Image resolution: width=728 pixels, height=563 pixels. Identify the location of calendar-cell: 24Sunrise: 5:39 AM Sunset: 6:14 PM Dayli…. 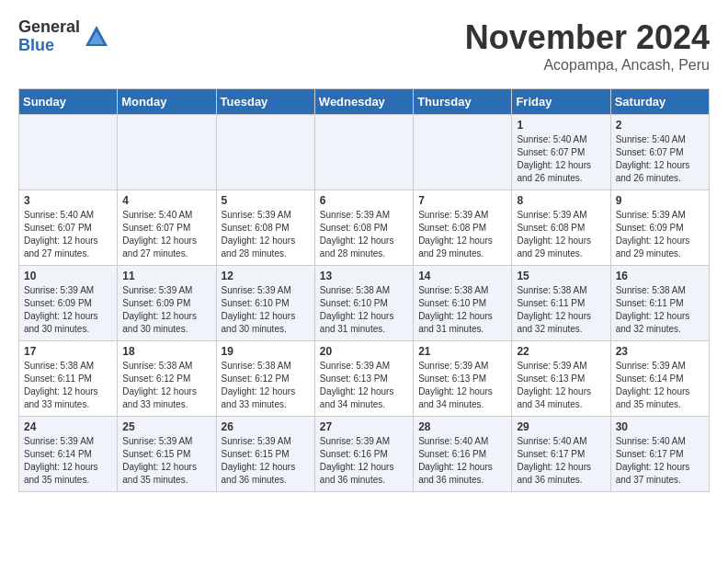
(68, 454).